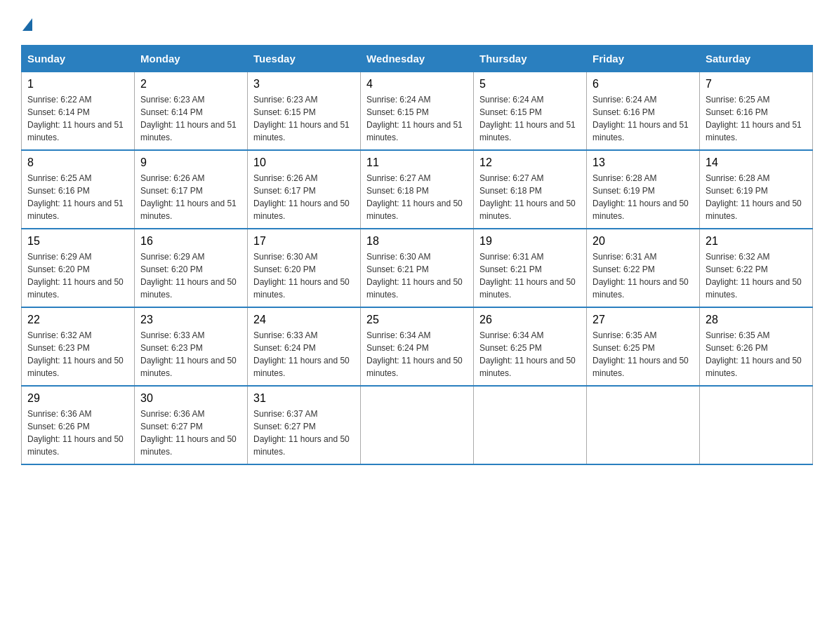  Describe the element at coordinates (27, 25) in the screenshot. I see `logo-triangle-icon` at that location.